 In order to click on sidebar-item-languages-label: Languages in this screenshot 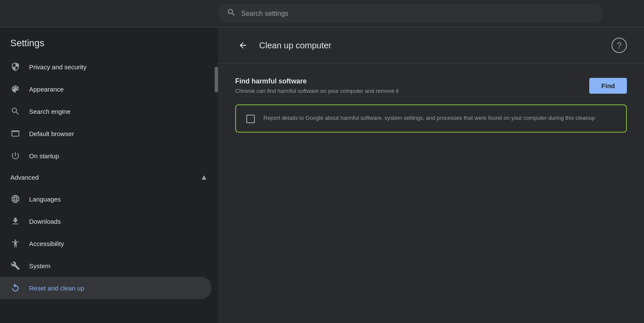, I will do `click(45, 199)`.